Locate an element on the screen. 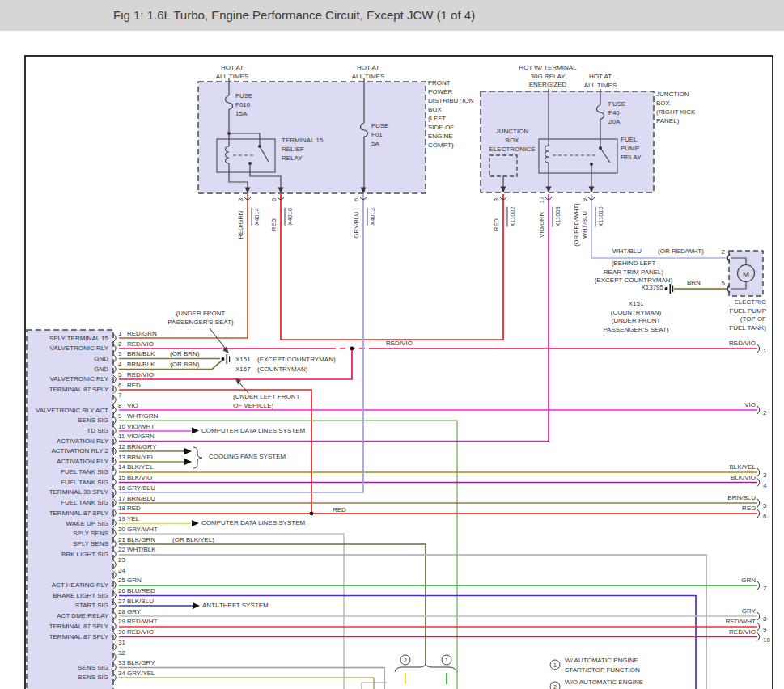  top-pin-number: 9 is located at coordinates (584, 200).